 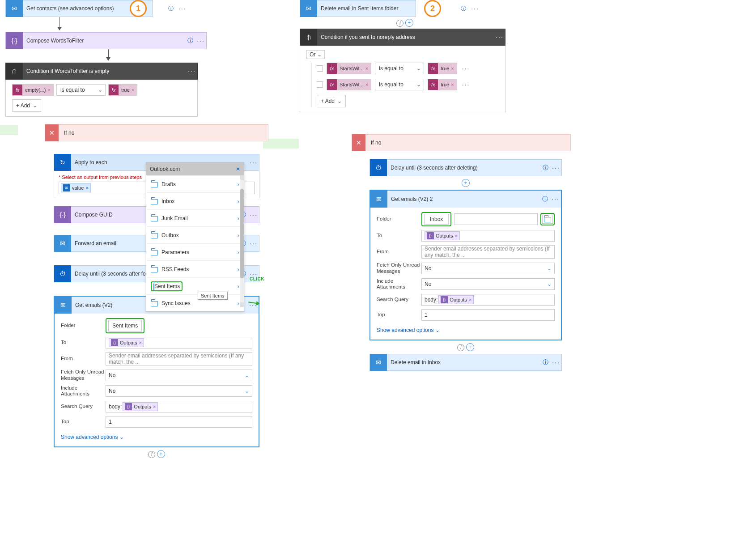 I want to click on folder-input: Inbox, so click(x=437, y=219).